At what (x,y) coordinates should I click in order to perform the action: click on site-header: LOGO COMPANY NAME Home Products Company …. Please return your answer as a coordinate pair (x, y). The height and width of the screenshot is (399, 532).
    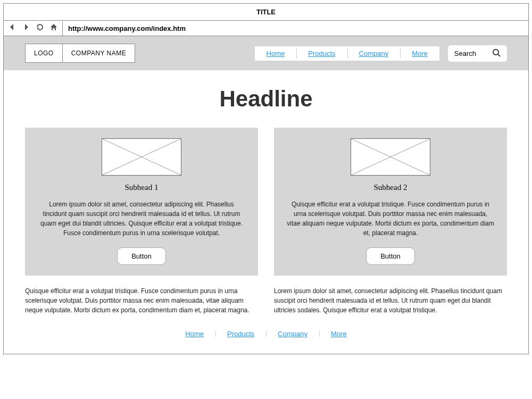
    Looking at the image, I should click on (266, 53).